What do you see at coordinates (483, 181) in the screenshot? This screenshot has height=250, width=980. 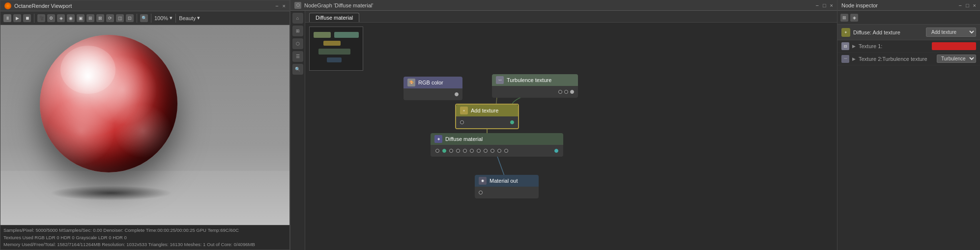 I see `material-out-icon: ◉` at bounding box center [483, 181].